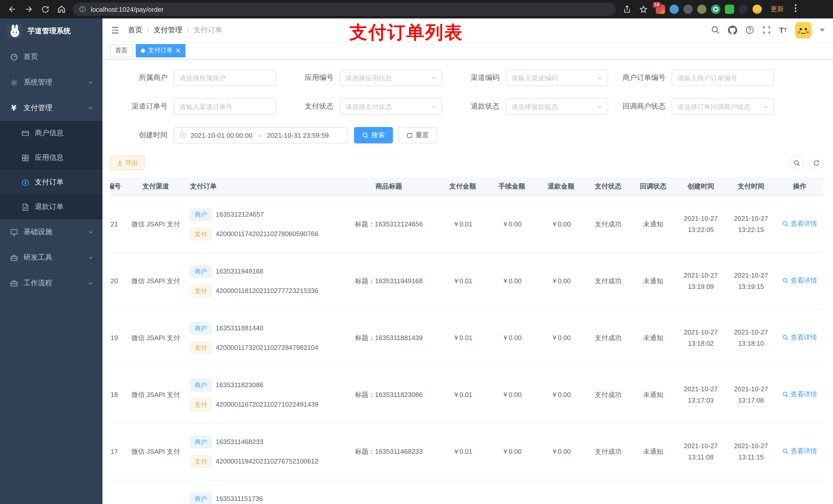 This screenshot has width=833, height=504. Describe the element at coordinates (701, 452) in the screenshot. I see `cell-create-time: 2021-10-27 13:11:08` at that location.